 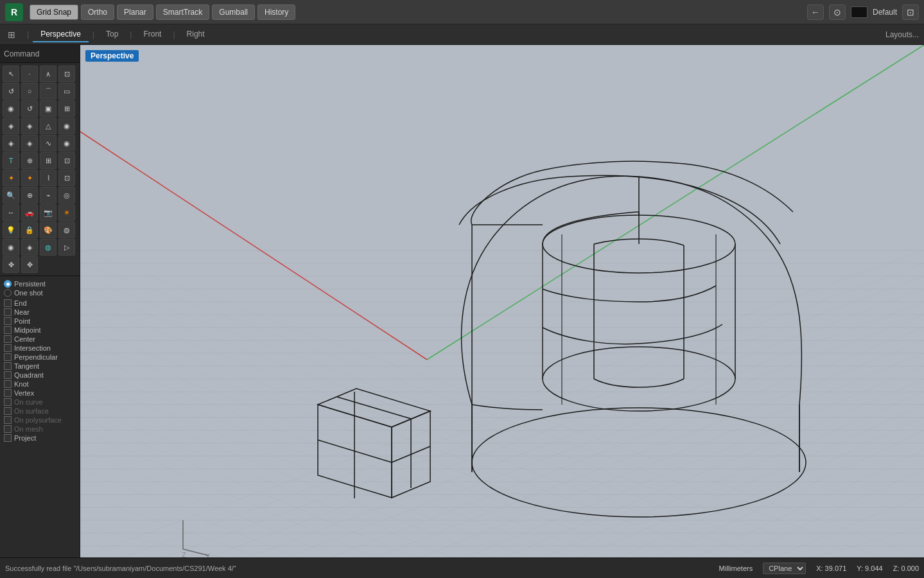 What do you see at coordinates (22, 321) in the screenshot?
I see `point-label: Point` at bounding box center [22, 321].